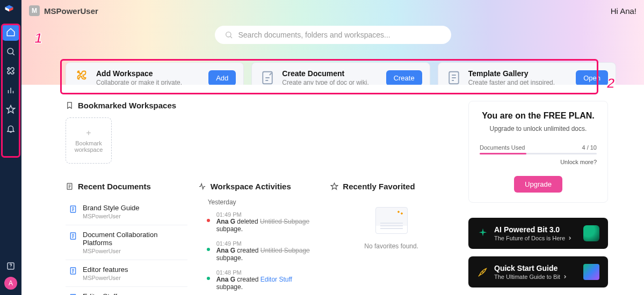 The height and width of the screenshot is (295, 644). Describe the element at coordinates (114, 187) in the screenshot. I see `recent-documents-title: Recent Documents` at that location.